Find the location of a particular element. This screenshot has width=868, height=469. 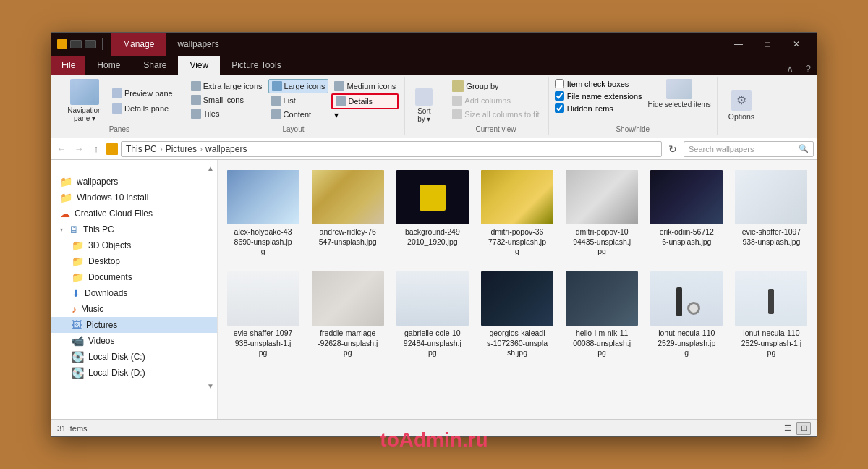

tab-view: View is located at coordinates (199, 65).